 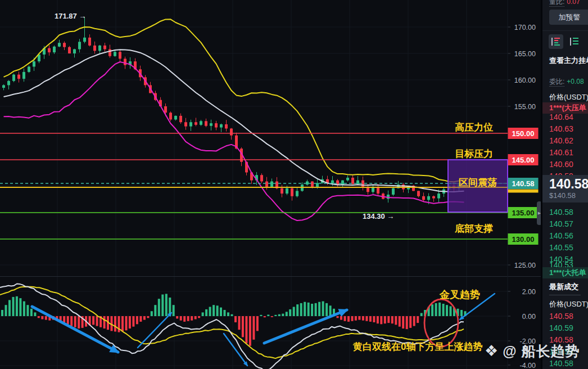 What do you see at coordinates (561, 263) in the screenshot?
I see `bid-row-clipped: 140.53` at bounding box center [561, 263].